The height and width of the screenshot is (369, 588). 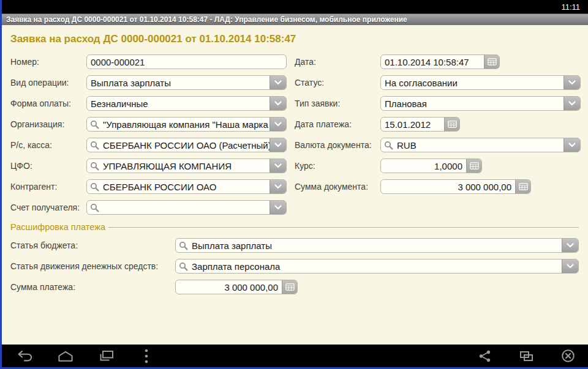 What do you see at coordinates (295, 20) in the screenshot?
I see `window-title-bar: Заявка на расход ДС 0000-000021 от 01.10…` at bounding box center [295, 20].